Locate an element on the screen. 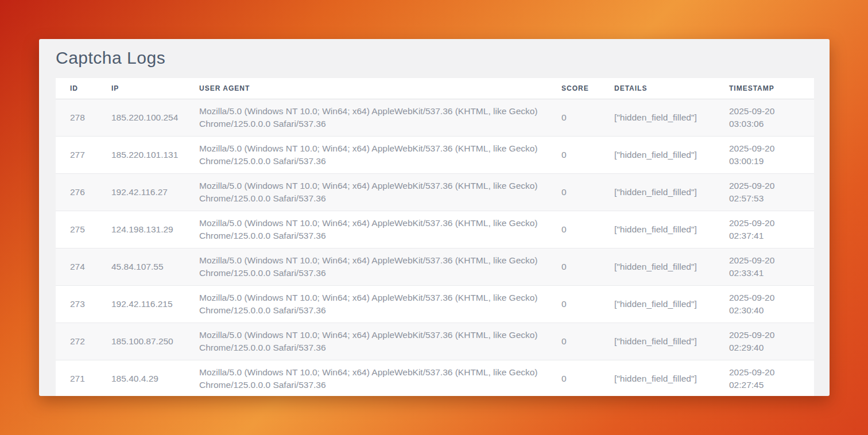  table-row: 273 192.42.116.215 Mozilla/5.0 (Windows … is located at coordinates (435, 304).